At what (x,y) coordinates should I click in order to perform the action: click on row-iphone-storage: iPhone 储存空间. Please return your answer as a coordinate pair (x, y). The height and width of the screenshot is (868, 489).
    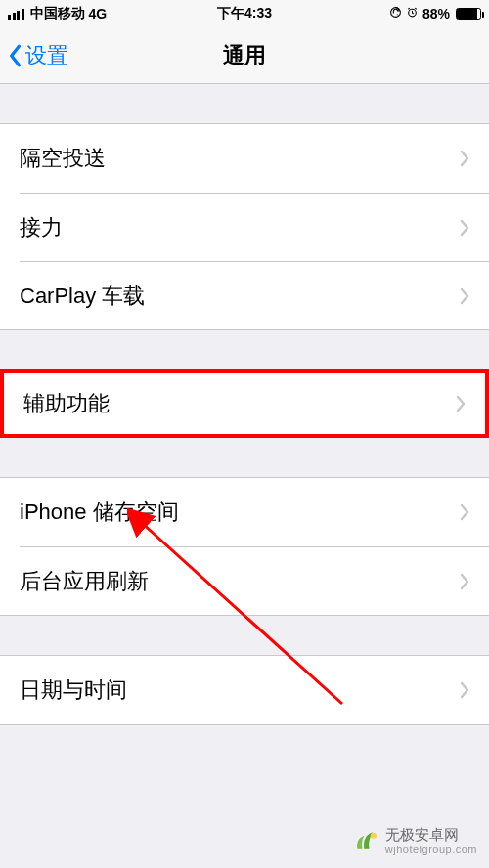
    Looking at the image, I should click on (244, 512).